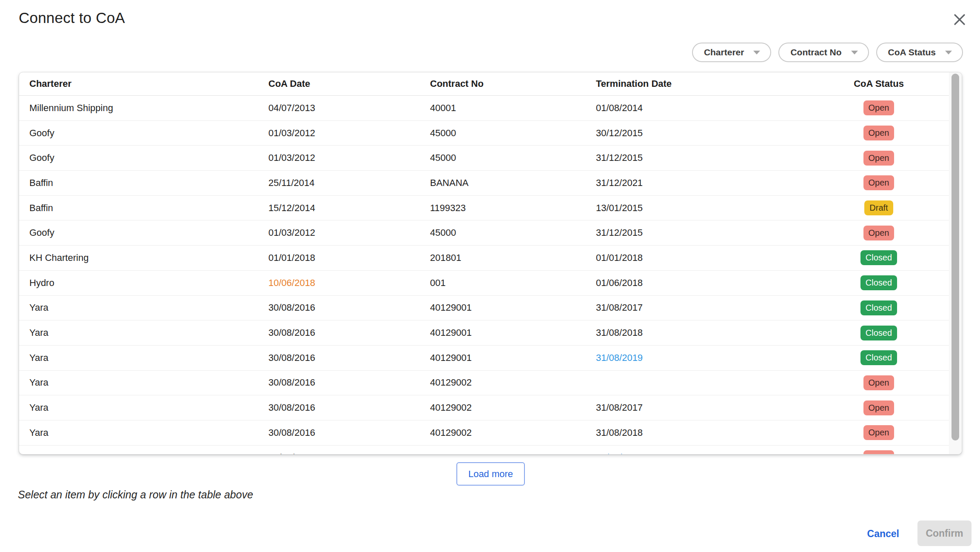 Image resolution: width=980 pixels, height=552 pixels. What do you see at coordinates (484, 308) in the screenshot?
I see `table-row: Yara30/08/20164012900131/08/2017Closed` at bounding box center [484, 308].